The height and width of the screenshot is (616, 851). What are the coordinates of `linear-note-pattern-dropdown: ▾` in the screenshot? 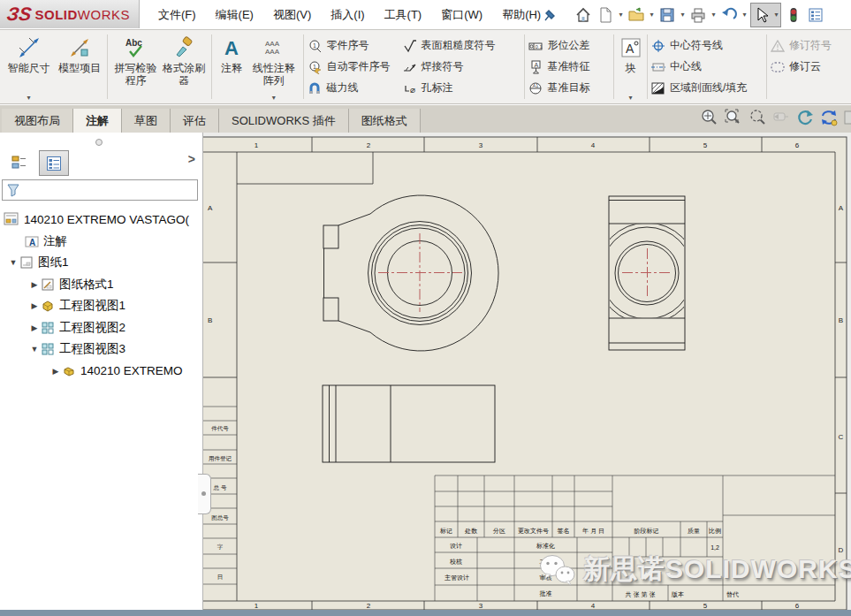 It's located at (274, 97).